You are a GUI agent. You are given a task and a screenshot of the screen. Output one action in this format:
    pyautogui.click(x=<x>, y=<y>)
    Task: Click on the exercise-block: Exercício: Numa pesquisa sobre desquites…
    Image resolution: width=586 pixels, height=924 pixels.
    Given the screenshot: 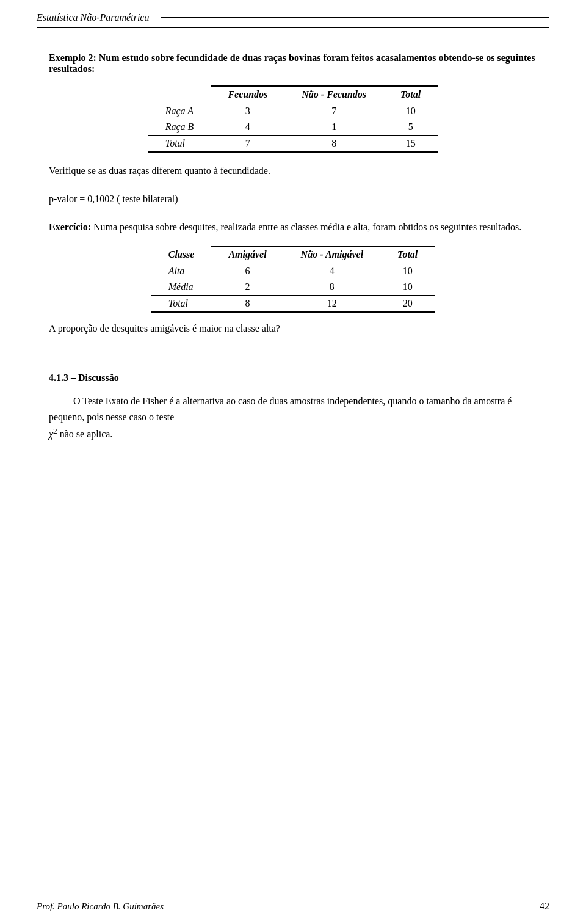 What is the action you would take?
    pyautogui.click(x=293, y=227)
    